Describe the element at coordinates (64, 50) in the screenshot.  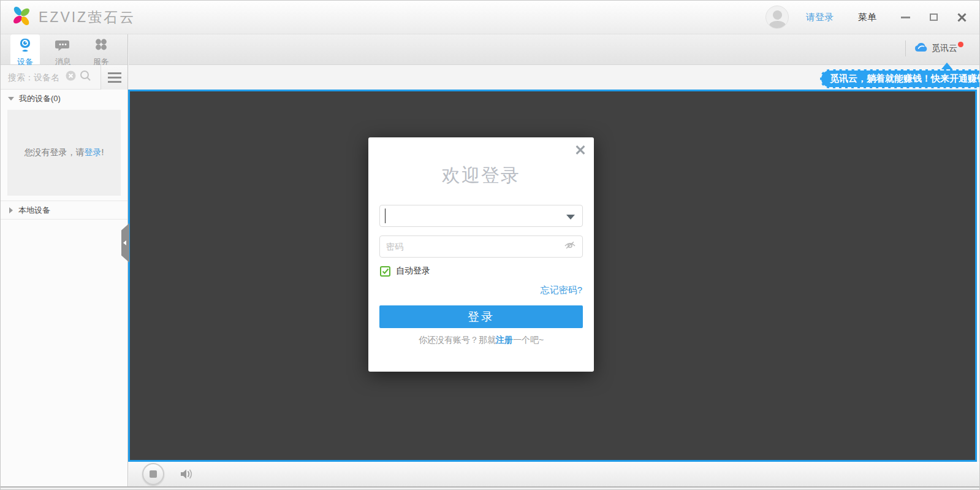
I see `tab-bar: 设备 消息` at that location.